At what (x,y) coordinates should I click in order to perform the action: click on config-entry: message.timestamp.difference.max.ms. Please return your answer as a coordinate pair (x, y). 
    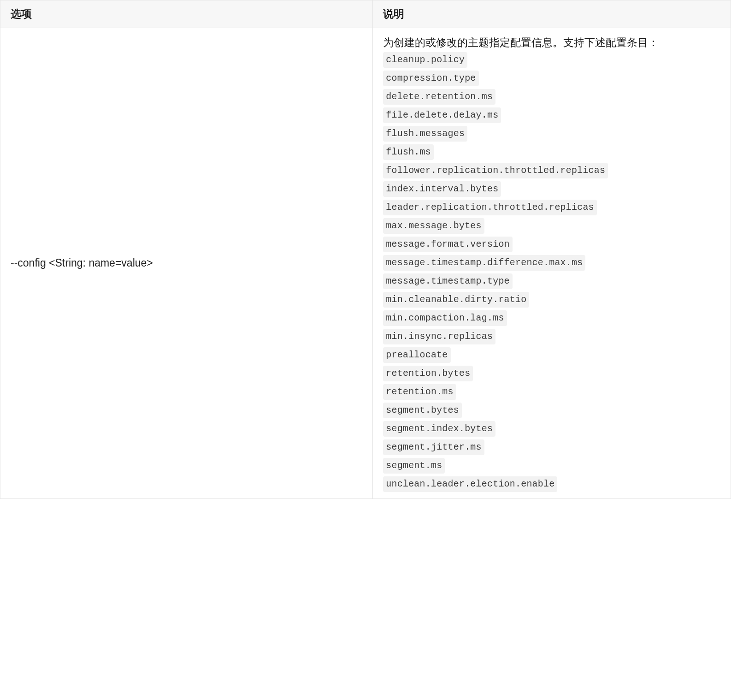
    Looking at the image, I should click on (484, 263).